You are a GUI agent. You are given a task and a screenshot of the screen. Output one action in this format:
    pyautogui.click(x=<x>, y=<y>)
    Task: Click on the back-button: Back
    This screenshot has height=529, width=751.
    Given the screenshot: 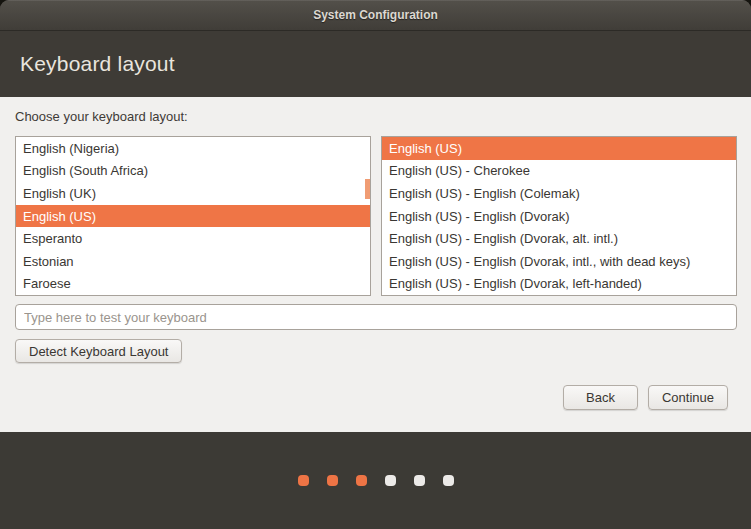 What is the action you would take?
    pyautogui.click(x=600, y=398)
    